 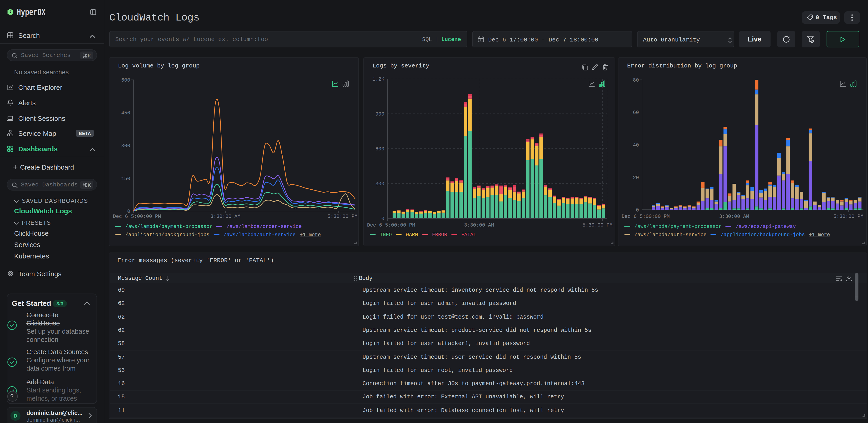 What do you see at coordinates (636, 113) in the screenshot?
I see `svg-text: 60` at bounding box center [636, 113].